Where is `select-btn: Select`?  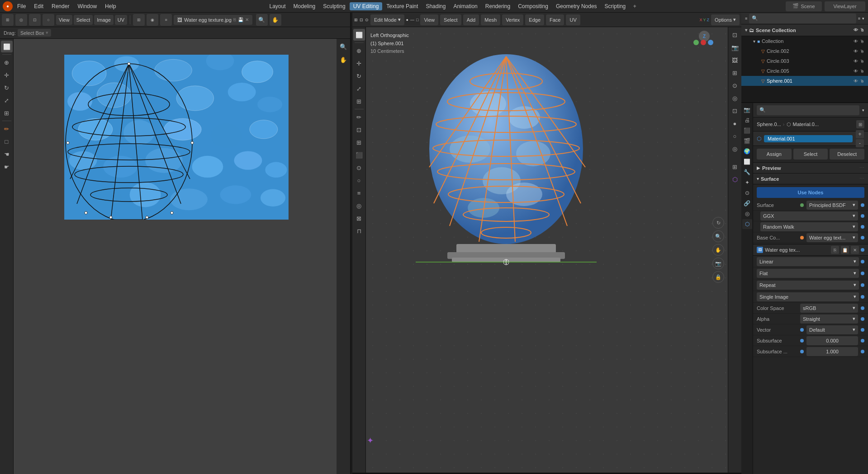
select-btn: Select is located at coordinates (811, 154).